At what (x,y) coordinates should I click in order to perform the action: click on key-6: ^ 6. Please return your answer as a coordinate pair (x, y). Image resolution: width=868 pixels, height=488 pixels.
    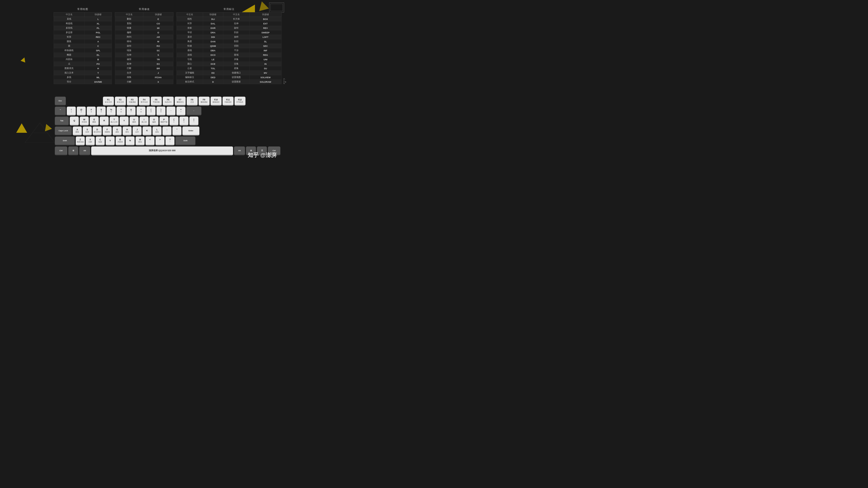
    Looking at the image, I should click on (121, 111).